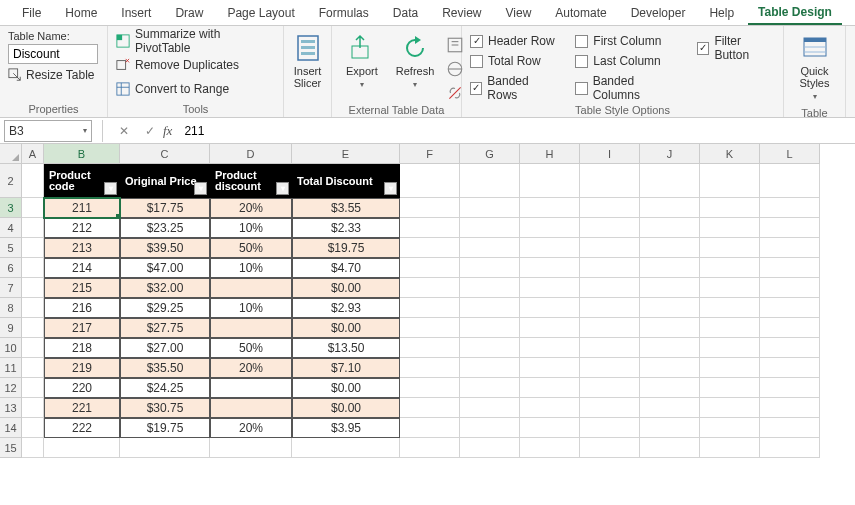  What do you see at coordinates (165, 308) in the screenshot?
I see `cell: $29.25` at bounding box center [165, 308].